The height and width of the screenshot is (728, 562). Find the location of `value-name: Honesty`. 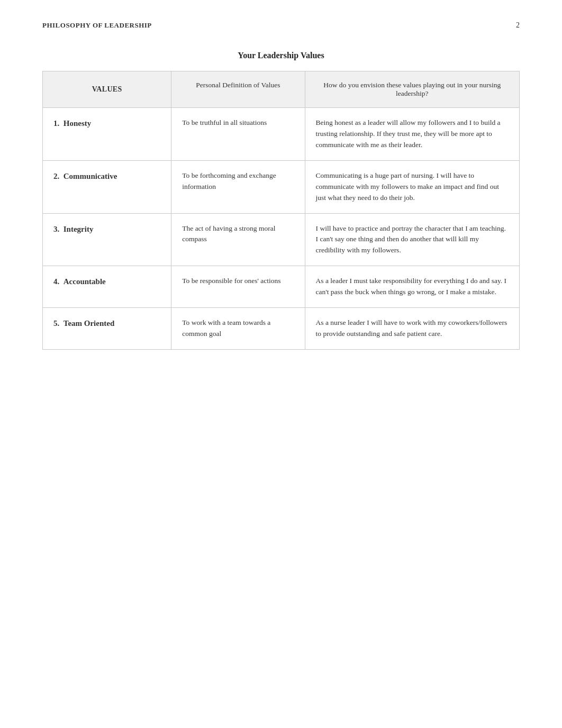

value-name: Honesty is located at coordinates (77, 123).